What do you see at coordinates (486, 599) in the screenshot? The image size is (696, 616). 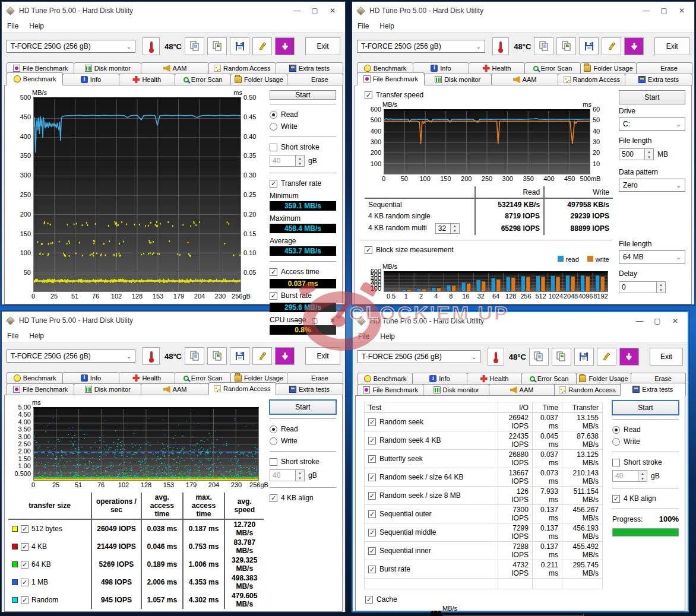 I see `cache-checkbox: ✓Cache` at bounding box center [486, 599].